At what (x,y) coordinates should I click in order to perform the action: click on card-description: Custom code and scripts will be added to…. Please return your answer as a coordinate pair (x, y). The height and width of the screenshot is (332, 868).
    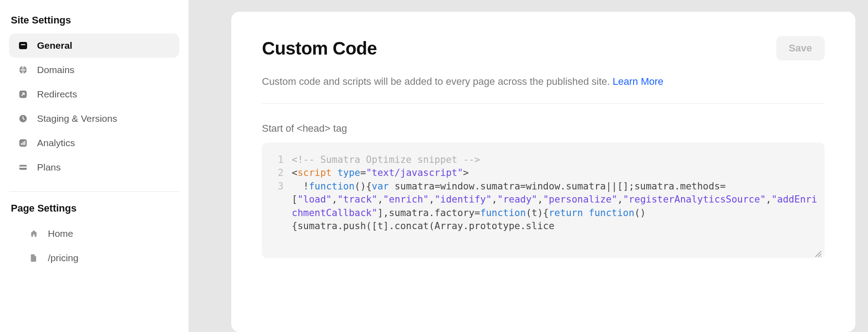
    Looking at the image, I should click on (543, 81).